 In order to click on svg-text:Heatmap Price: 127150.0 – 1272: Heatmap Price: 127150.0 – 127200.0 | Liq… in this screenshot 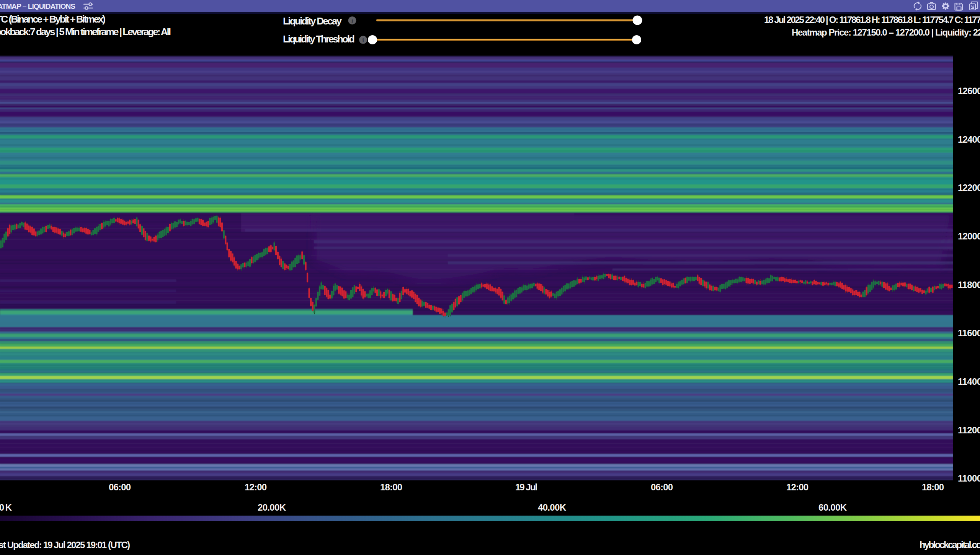, I will do `click(886, 32)`.